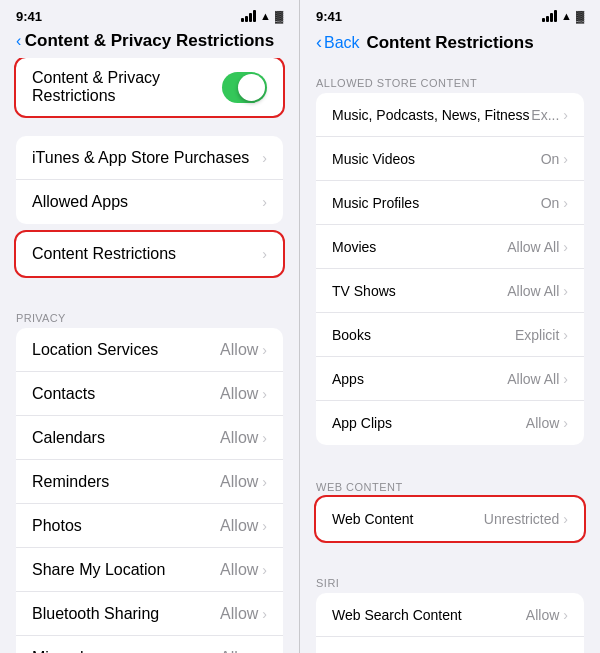 Image resolution: width=600 pixels, height=653 pixels. Describe the element at coordinates (450, 577) in the screenshot. I see `siri-header: SIRI` at that location.